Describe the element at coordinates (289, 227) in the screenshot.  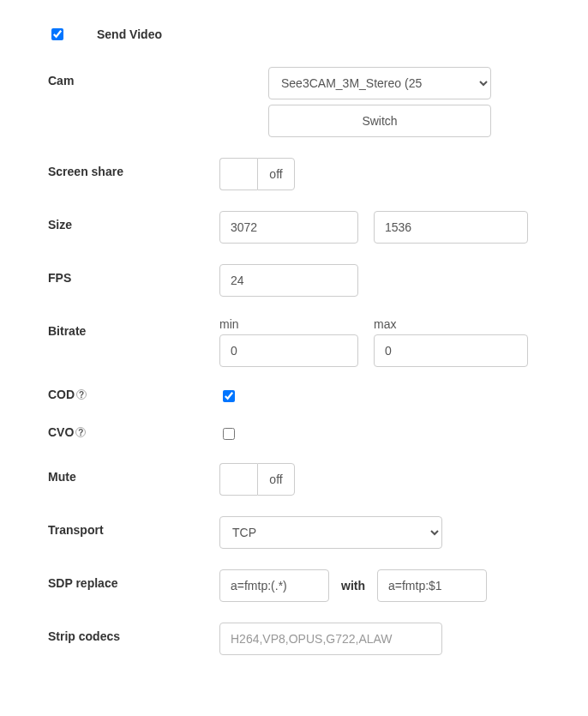
I see `size-width-input` at that location.